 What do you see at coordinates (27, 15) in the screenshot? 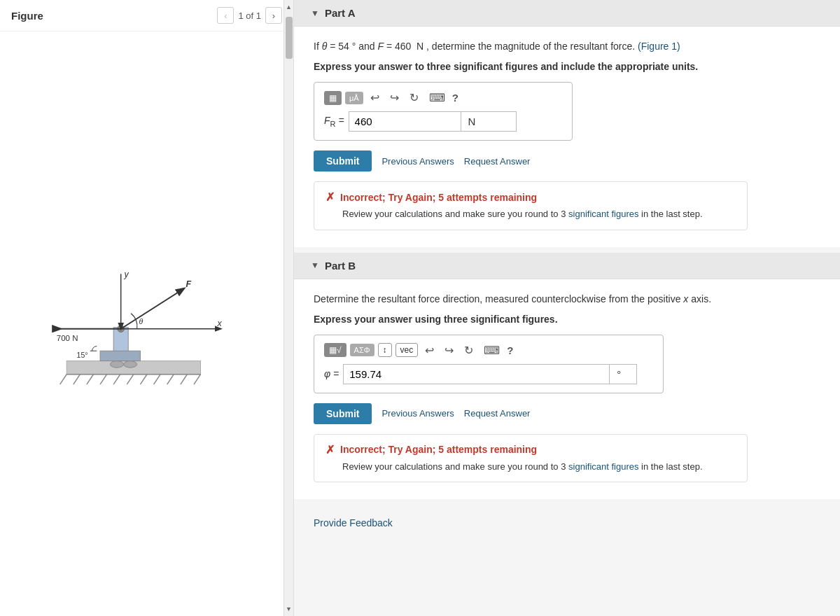
I see `figure-title: Figure` at bounding box center [27, 15].